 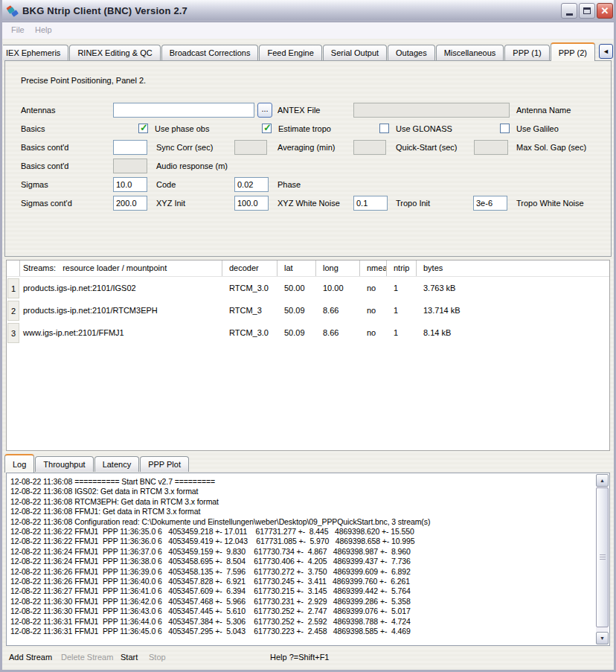 I want to click on stream-row: 3 www.igs-ip.net:2101/FFMJ1 RTCM_3.0 50.…, so click(x=308, y=333).